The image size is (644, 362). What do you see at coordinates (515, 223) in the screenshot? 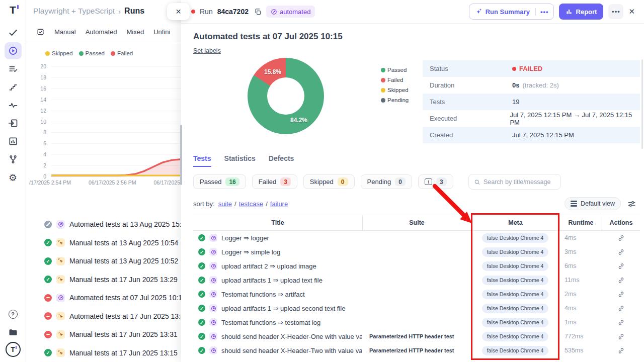
I see `col-meta: Meta` at bounding box center [515, 223].